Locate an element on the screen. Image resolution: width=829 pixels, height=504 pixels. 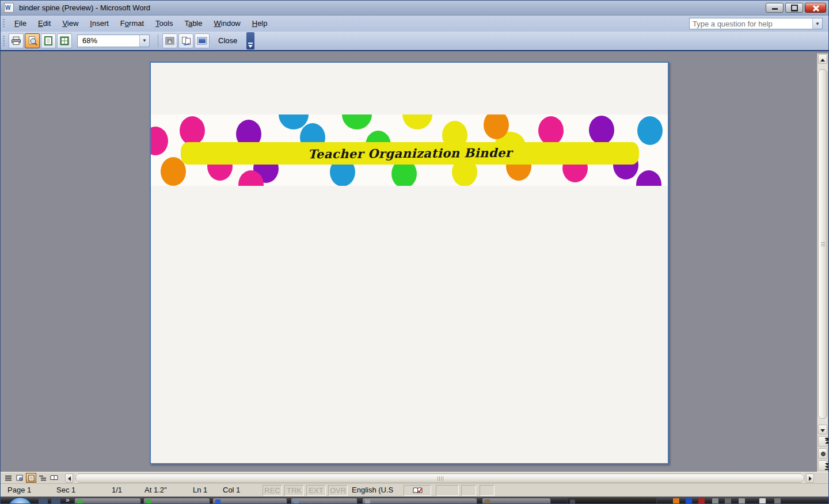
outline-view-button is located at coordinates (43, 478).